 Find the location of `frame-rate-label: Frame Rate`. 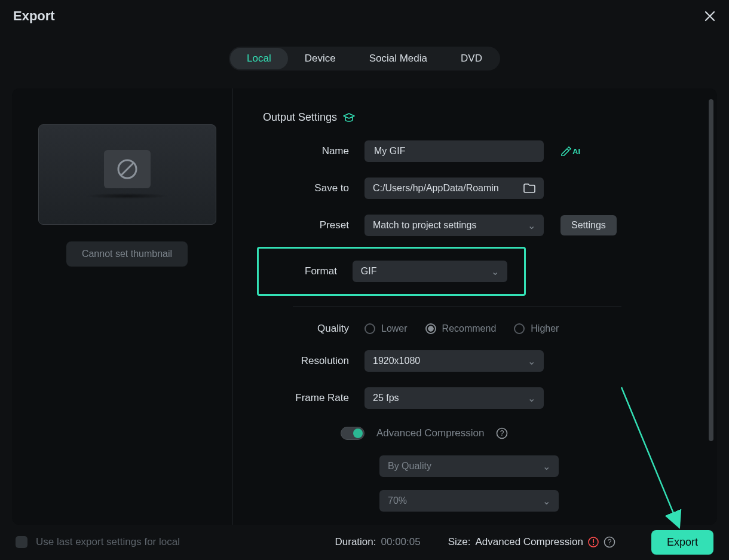

frame-rate-label: Frame Rate is located at coordinates (314, 398).